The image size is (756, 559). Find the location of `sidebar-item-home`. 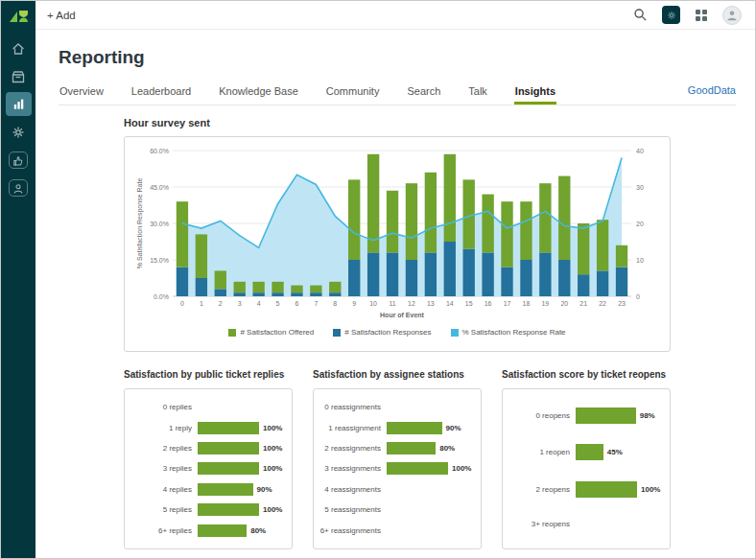

sidebar-item-home is located at coordinates (18, 48).